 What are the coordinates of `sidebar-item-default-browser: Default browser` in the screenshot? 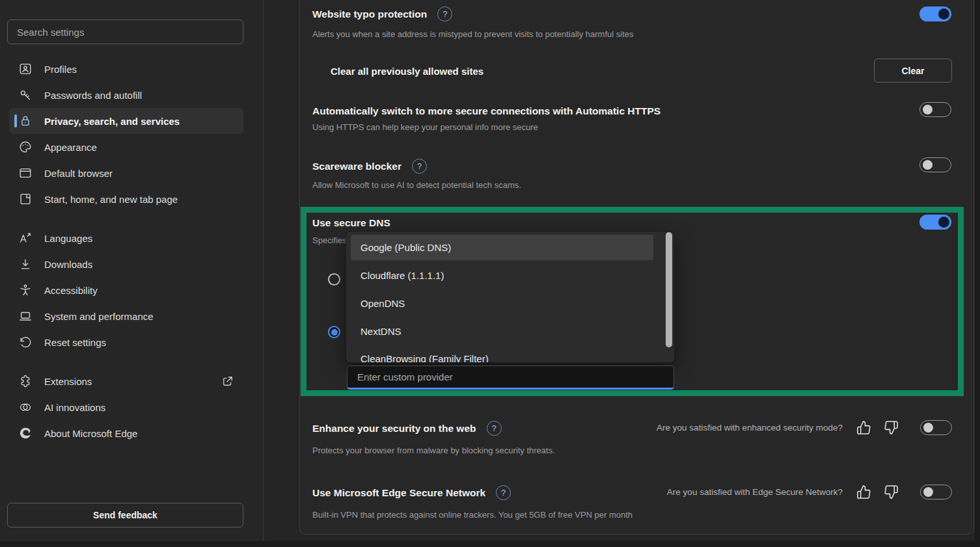 It's located at (126, 173).